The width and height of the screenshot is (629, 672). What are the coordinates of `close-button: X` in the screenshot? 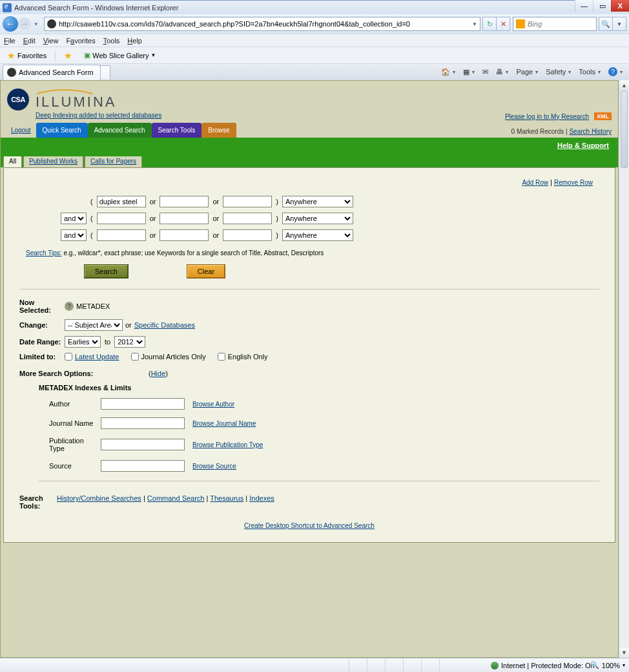 It's located at (620, 6).